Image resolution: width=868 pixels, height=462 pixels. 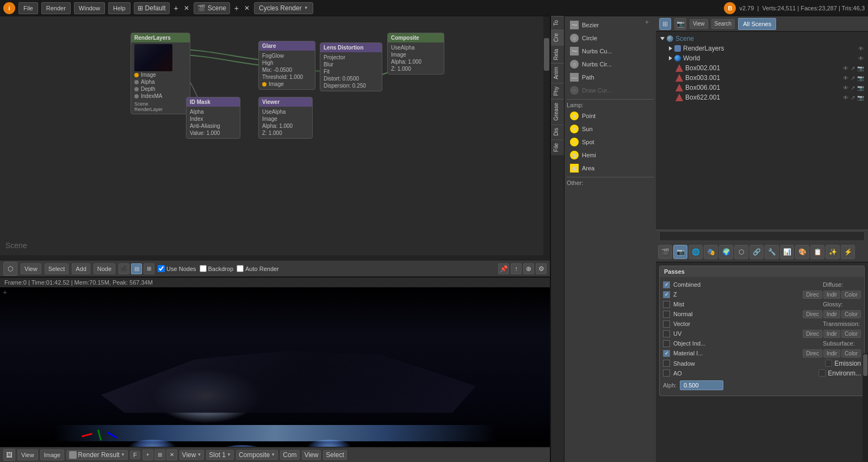 I want to click on renderlayers-expand-icon, so click(x=671, y=48).